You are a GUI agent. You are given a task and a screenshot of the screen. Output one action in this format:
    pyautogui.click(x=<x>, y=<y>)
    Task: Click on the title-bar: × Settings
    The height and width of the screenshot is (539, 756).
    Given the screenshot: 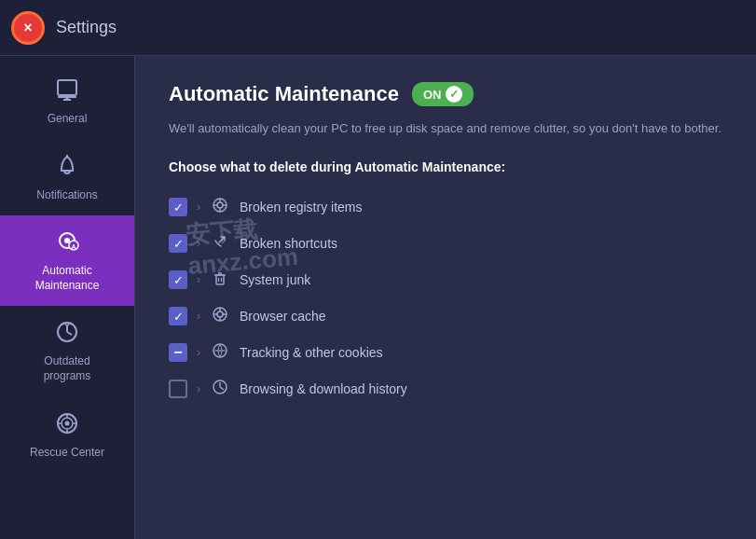 What is the action you would take?
    pyautogui.click(x=378, y=28)
    